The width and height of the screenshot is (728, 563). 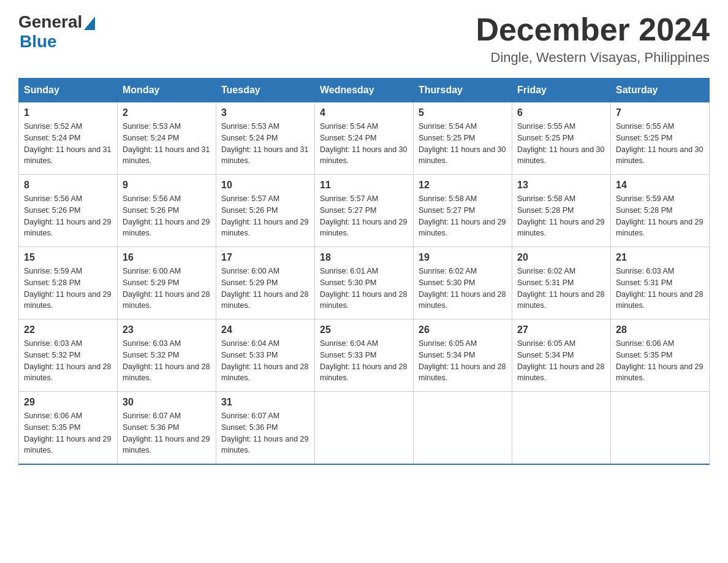 I want to click on day-number: 30, so click(x=167, y=402).